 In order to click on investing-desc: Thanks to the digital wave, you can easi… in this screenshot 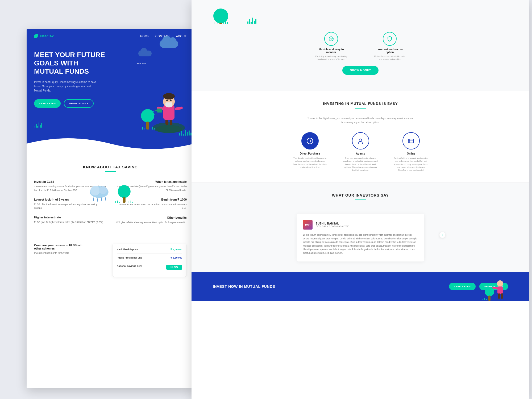, I will do `click(360, 120)`.